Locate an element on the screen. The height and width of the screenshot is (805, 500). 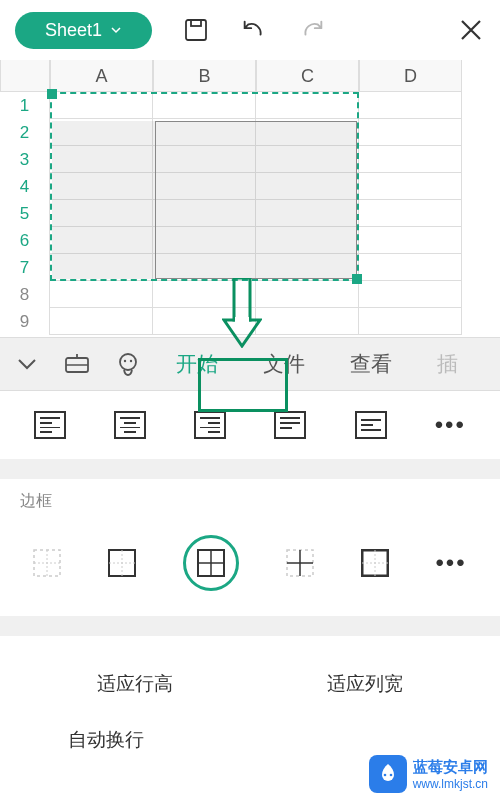
row-header-8: 8 is located at coordinates (25, 294).